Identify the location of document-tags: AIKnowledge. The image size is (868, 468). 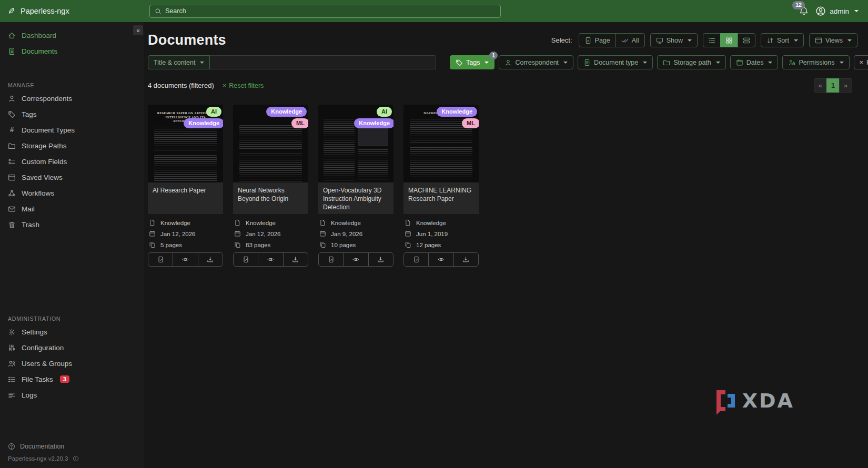
(374, 118).